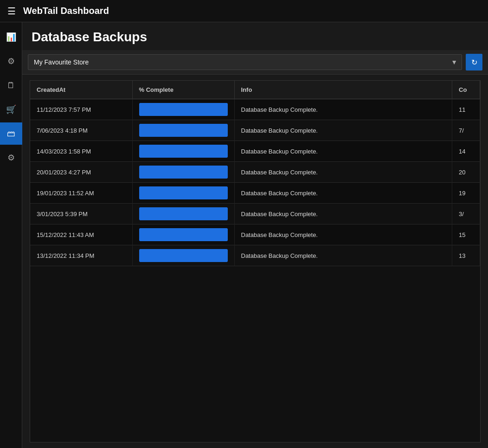 Image resolution: width=488 pixels, height=448 pixels. Describe the element at coordinates (81, 90) in the screenshot. I see `col-header-createdat: CreatedAt` at that location.